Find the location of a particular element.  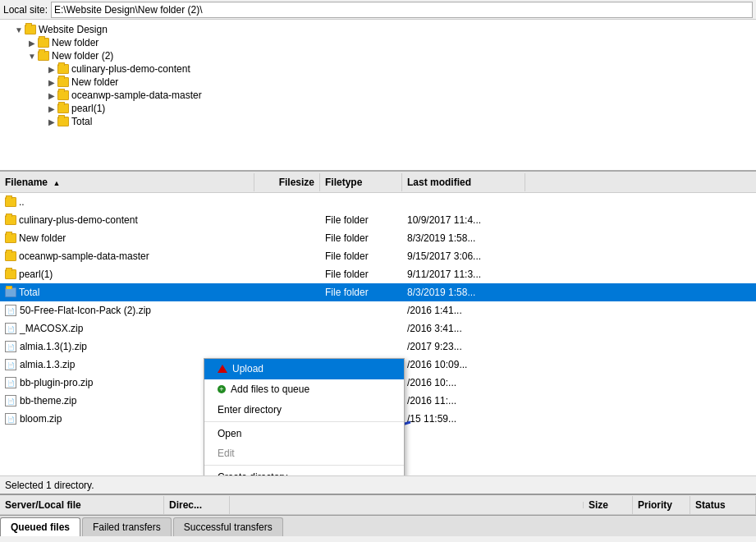

file-row-culinary: culinary-plus-demo-content File folder 1… is located at coordinates (378, 220).